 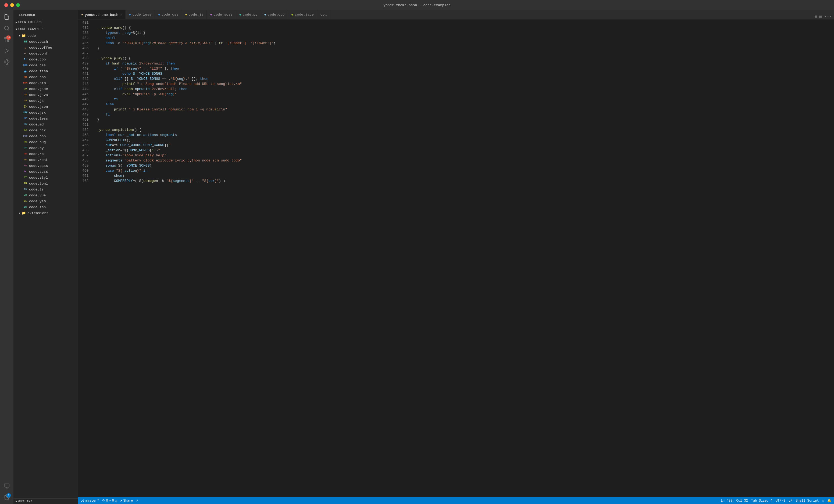 What do you see at coordinates (46, 29) in the screenshot?
I see `code-examples-header: ▼ CODE-EXAMPLES` at bounding box center [46, 29].